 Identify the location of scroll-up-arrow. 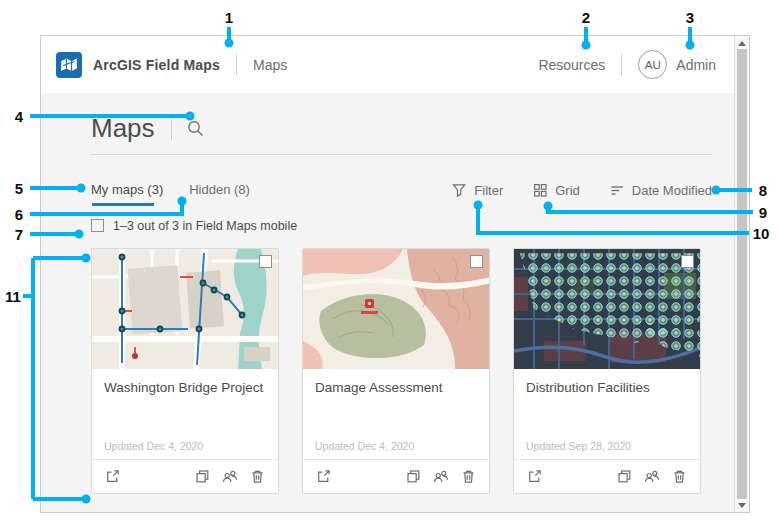
(742, 43).